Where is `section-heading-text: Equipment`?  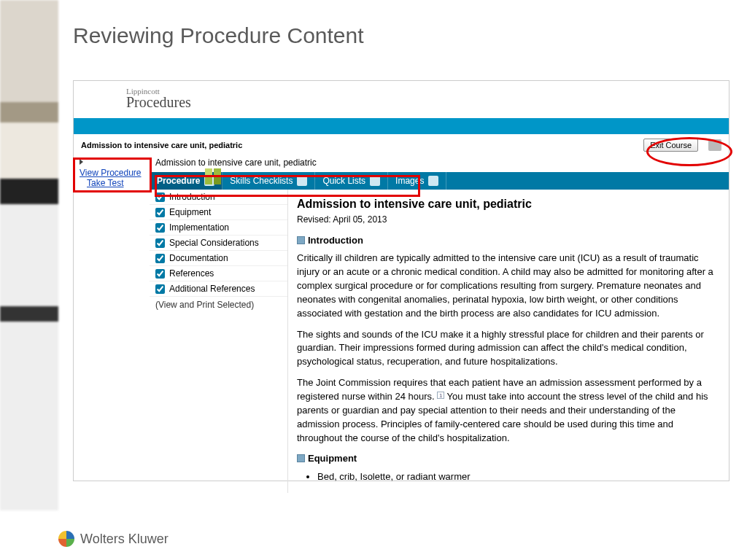 section-heading-text: Equipment is located at coordinates (333, 458).